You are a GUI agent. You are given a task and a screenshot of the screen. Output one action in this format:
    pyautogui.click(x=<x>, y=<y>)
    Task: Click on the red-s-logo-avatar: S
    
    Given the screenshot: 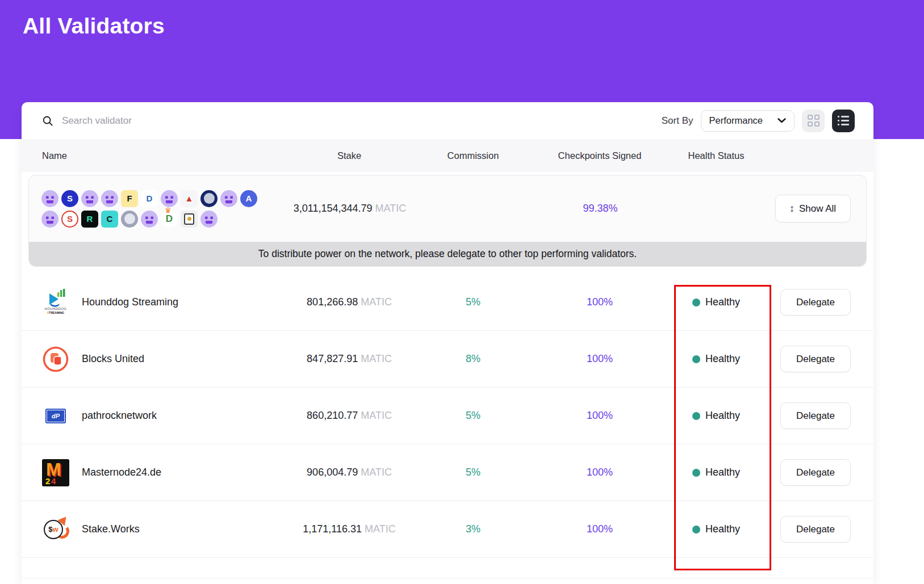 What is the action you would take?
    pyautogui.click(x=70, y=219)
    